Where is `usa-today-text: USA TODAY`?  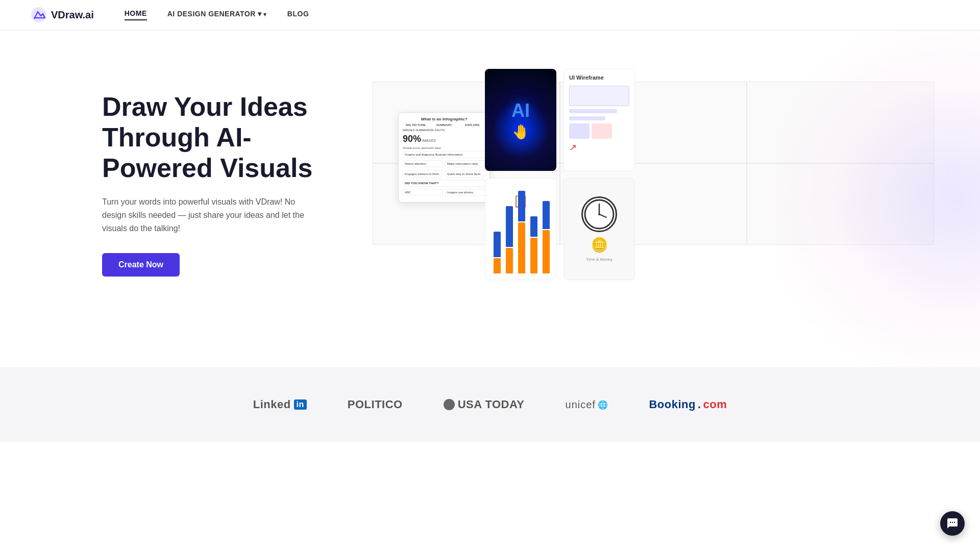
usa-today-text: USA TODAY is located at coordinates (491, 405).